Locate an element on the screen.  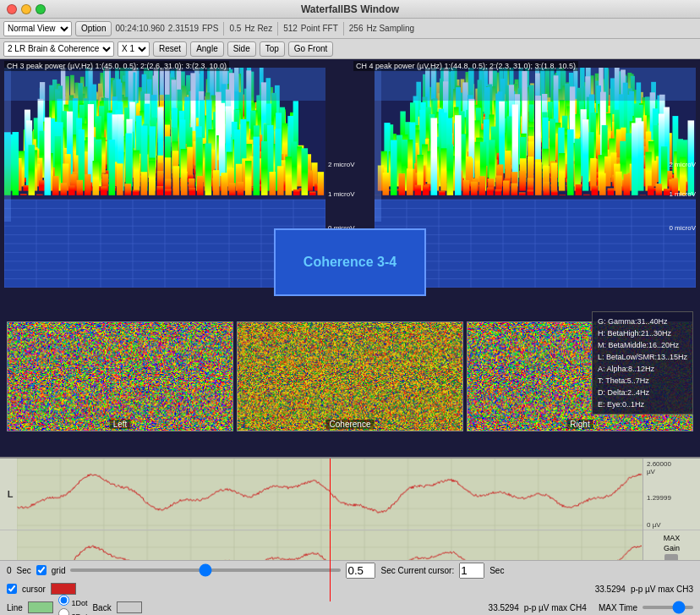
ppuv-ch3-label: p-p µV max CH3 is located at coordinates (662, 589).